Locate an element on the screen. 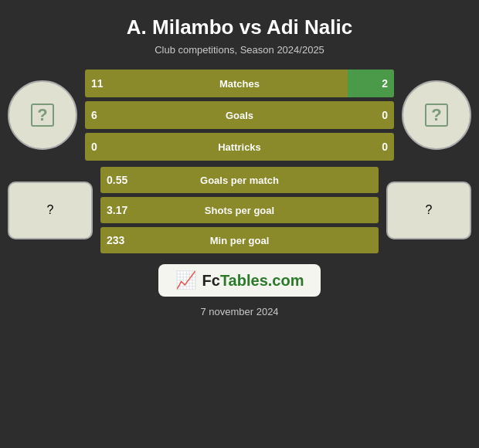 The height and width of the screenshot is (448, 479). logo-text: FcTables.com is located at coordinates (253, 281).